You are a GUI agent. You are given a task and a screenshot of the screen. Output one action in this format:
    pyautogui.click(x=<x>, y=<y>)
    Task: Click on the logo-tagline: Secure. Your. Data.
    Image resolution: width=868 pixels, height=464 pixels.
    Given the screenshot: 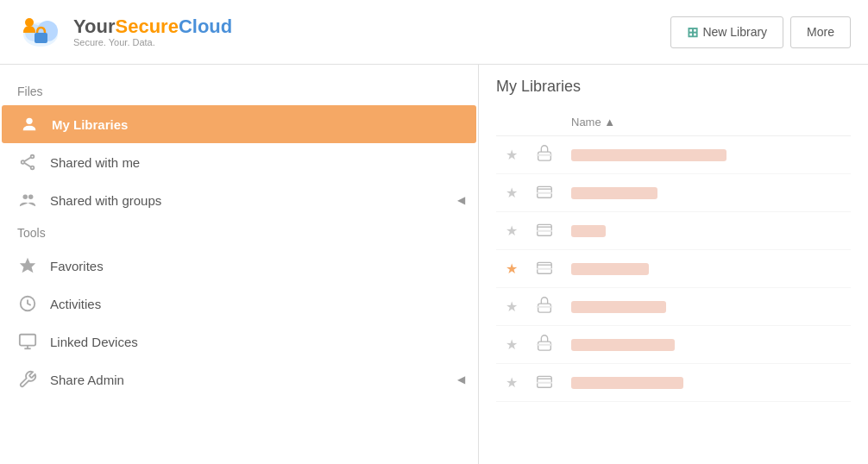 What is the action you would take?
    pyautogui.click(x=153, y=42)
    